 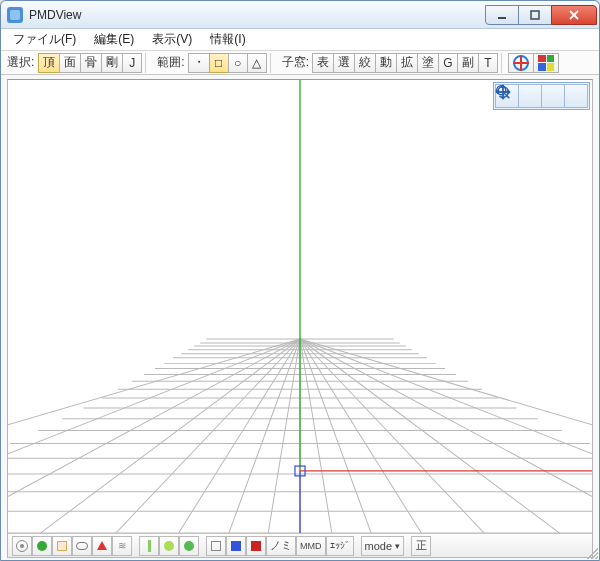 What do you see at coordinates (300, 63) in the screenshot?
I see `toolbar-main: 選択: 頂 面 骨 剛 J 範囲: ・ □ ○ △ 子窓: 表 選 絞 動 拡 …` at bounding box center [300, 63].